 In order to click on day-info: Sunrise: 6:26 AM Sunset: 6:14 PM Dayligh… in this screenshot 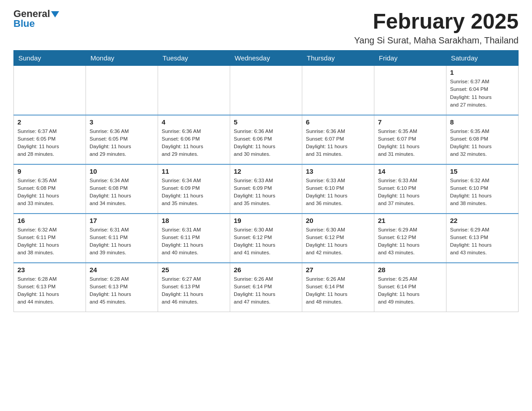, I will do `click(338, 291)`.